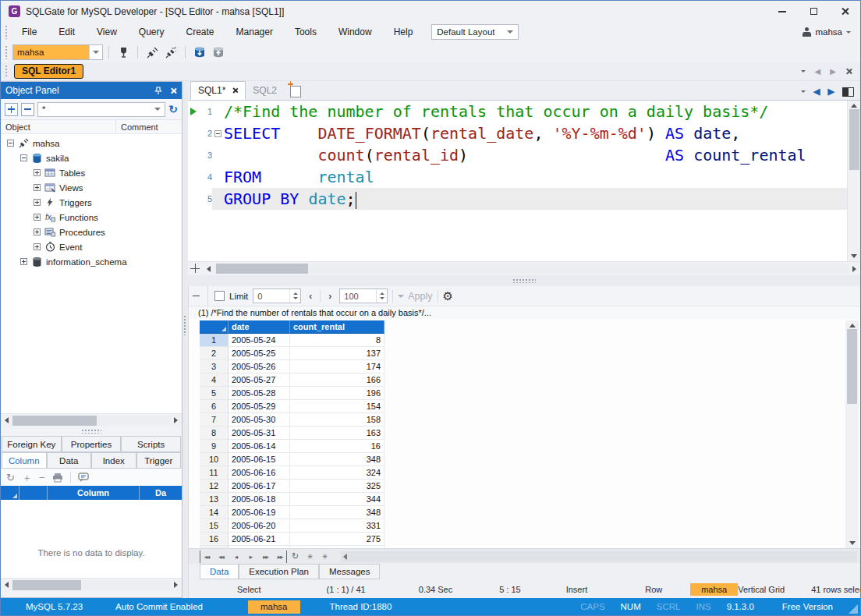 Image resolution: width=861 pixels, height=616 pixels. I want to click on maximize-button, so click(813, 11).